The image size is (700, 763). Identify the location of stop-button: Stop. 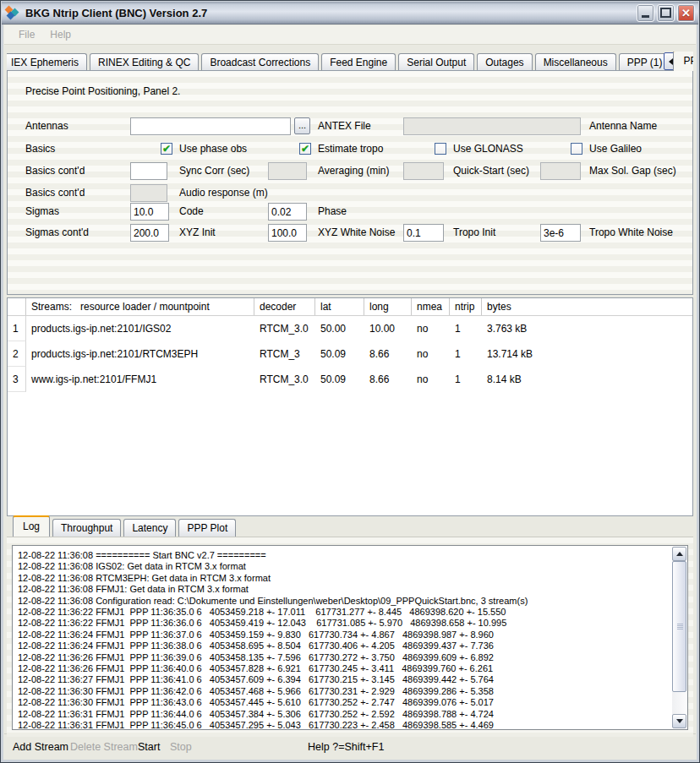
(181, 747).